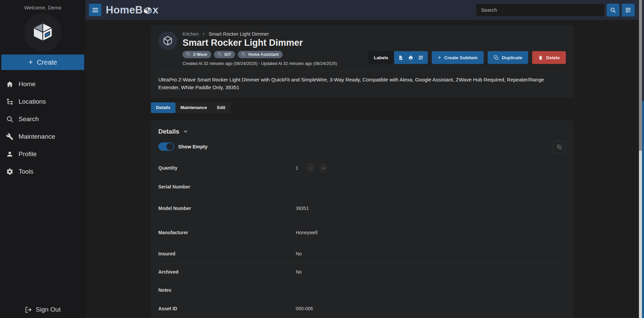 This screenshot has height=318, width=644. I want to click on row-label: Serial Number, so click(227, 187).